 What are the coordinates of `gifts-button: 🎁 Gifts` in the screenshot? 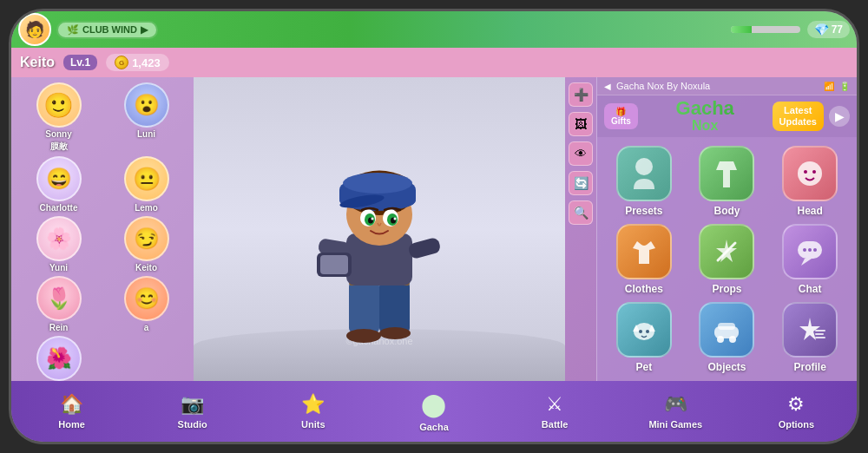 It's located at (621, 116).